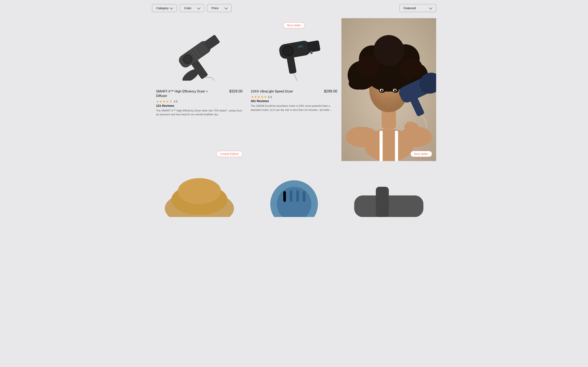 The image size is (588, 367). What do you see at coordinates (164, 101) in the screenshot?
I see `stars-smart-x: ★ ★ ★ ★ ⯨` at bounding box center [164, 101].